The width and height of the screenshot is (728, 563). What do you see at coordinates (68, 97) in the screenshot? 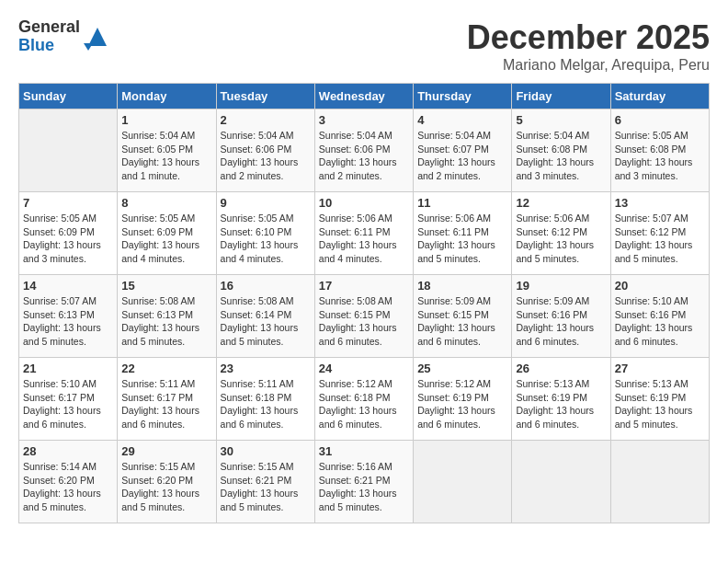
I see `weekday-header-sunday: Sunday` at bounding box center [68, 97].